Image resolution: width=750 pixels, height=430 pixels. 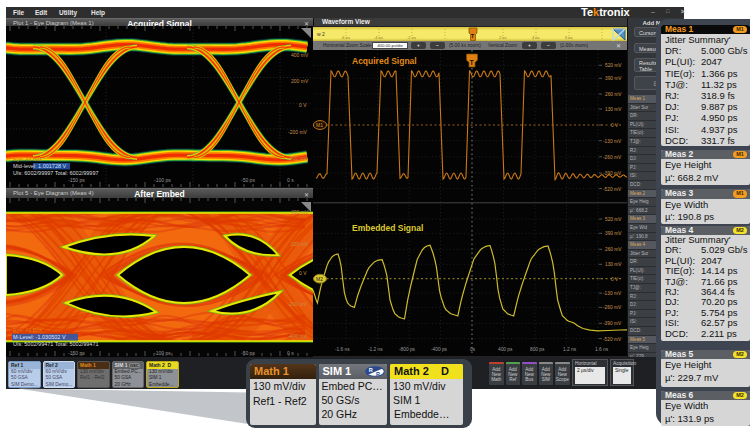 I want to click on svg-text: -4 ns, so click(x=378, y=38).